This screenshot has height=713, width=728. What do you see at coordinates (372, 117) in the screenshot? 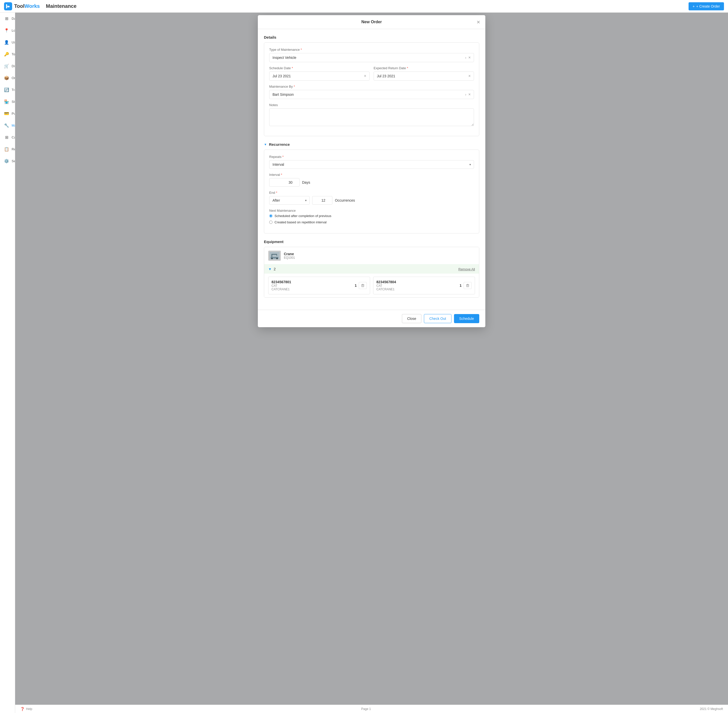
I see `notes-input` at bounding box center [372, 117].